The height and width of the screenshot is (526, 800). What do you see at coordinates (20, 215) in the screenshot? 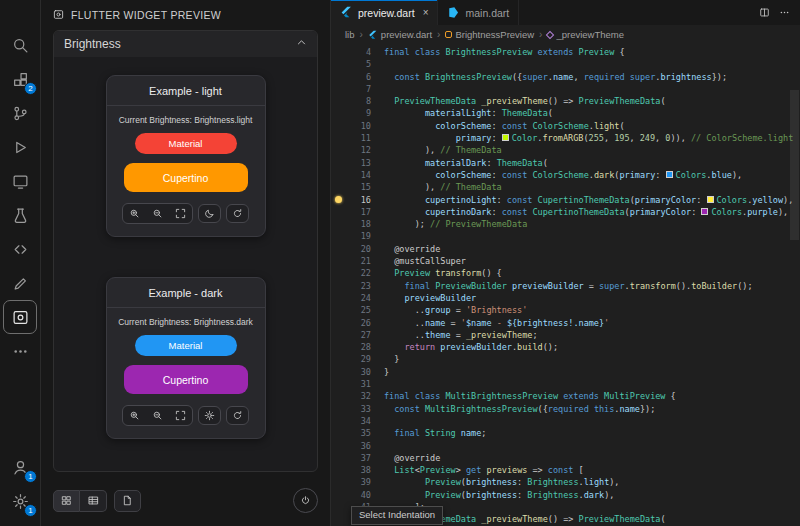
I see `testing-flask-icon` at bounding box center [20, 215].